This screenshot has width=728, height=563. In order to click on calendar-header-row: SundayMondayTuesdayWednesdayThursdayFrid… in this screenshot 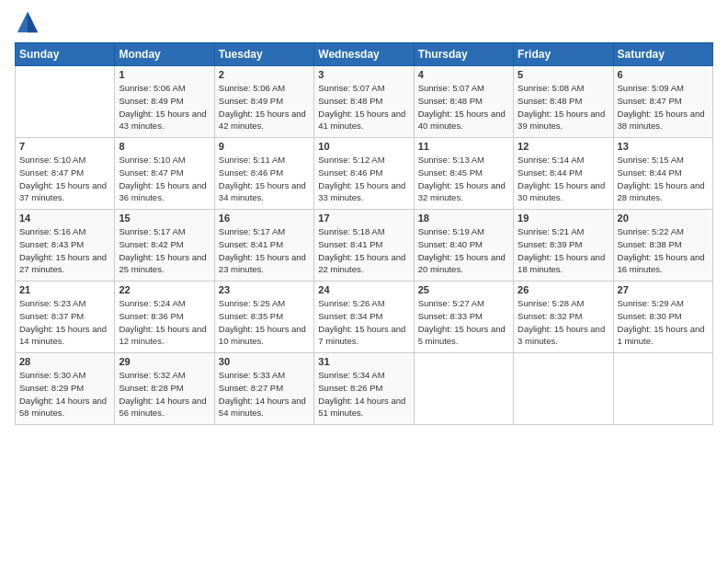, I will do `click(364, 55)`.